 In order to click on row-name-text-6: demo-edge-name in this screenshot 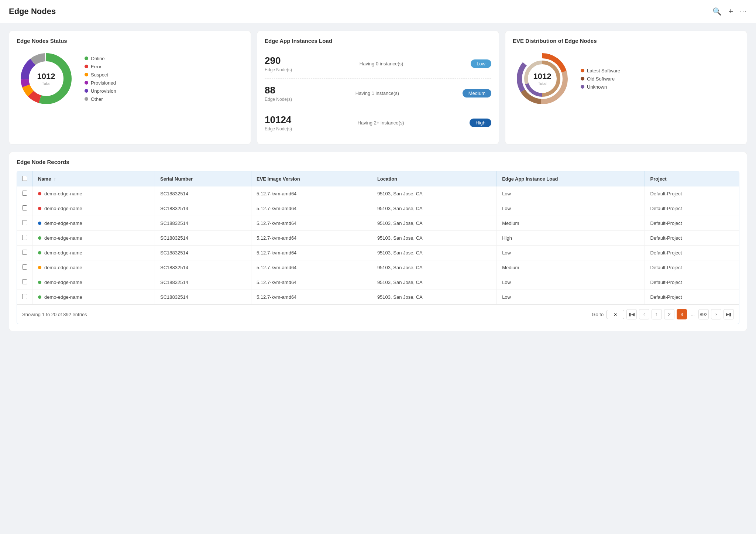, I will do `click(63, 282)`.